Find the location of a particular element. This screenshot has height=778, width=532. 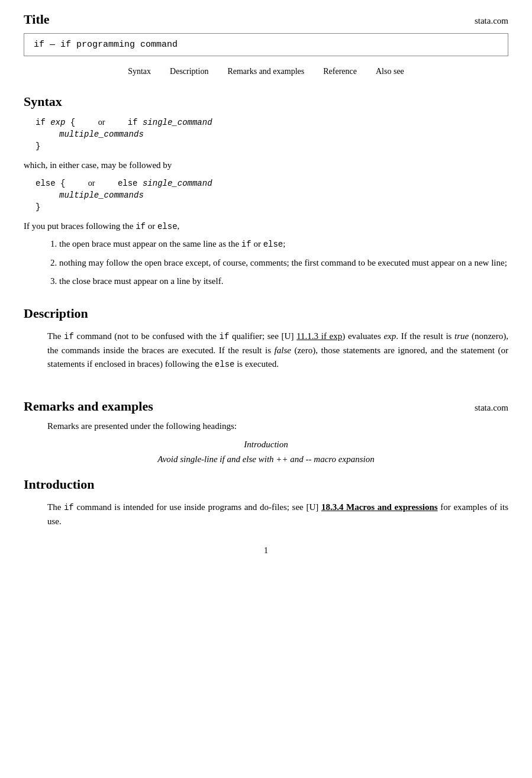

syntax-close1: } is located at coordinates (266, 146).